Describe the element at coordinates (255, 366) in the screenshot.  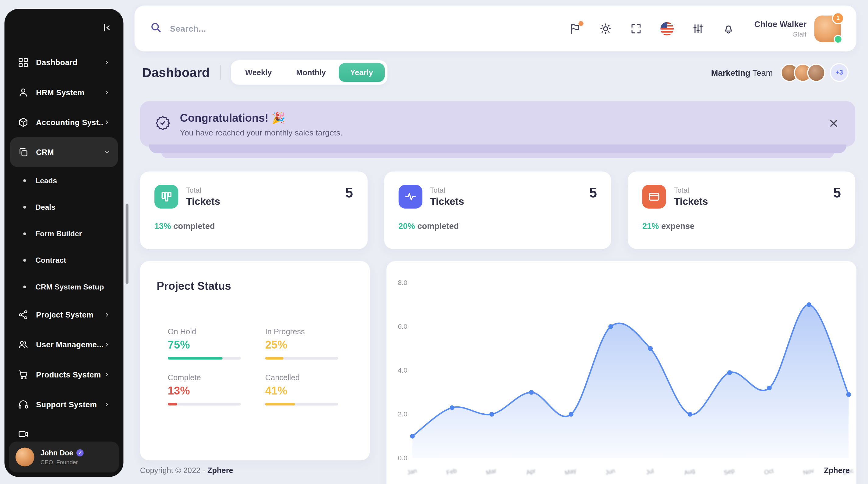
I see `project-status-grid: On Hold 75% In Progress 25% Complete 13%…` at that location.